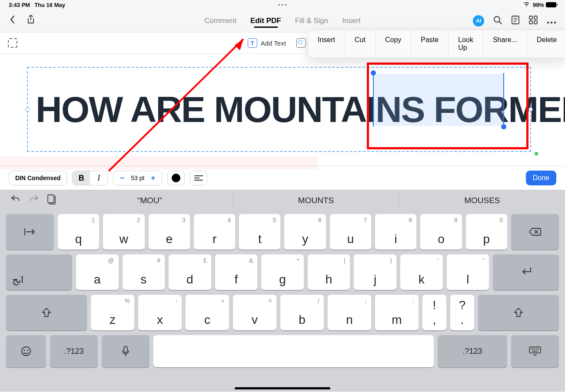 This screenshot has height=392, width=565. Describe the element at coordinates (215, 232) in the screenshot. I see `key-r: 4r` at that location.